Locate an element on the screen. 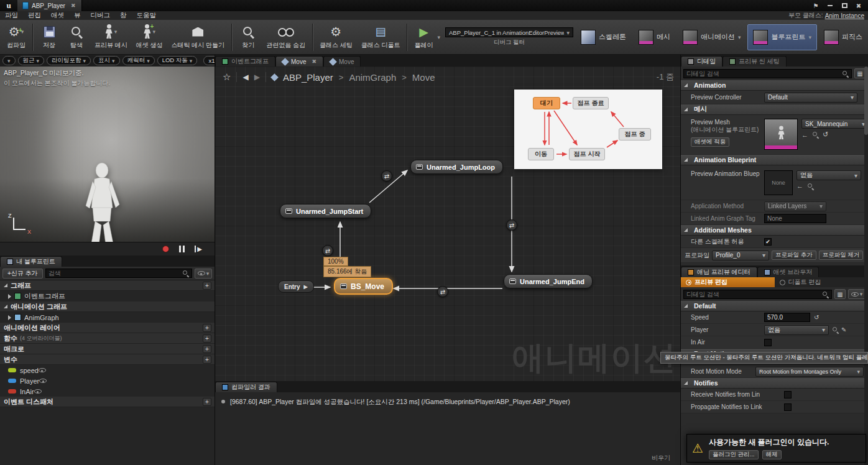 This screenshot has width=868, height=465. add-profile-button: 프로파일 추가 is located at coordinates (794, 255).